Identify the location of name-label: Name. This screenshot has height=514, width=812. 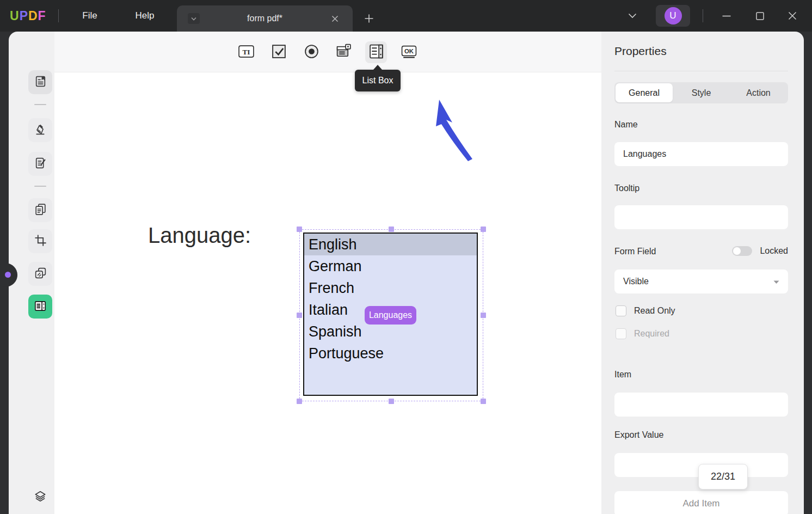
(626, 125).